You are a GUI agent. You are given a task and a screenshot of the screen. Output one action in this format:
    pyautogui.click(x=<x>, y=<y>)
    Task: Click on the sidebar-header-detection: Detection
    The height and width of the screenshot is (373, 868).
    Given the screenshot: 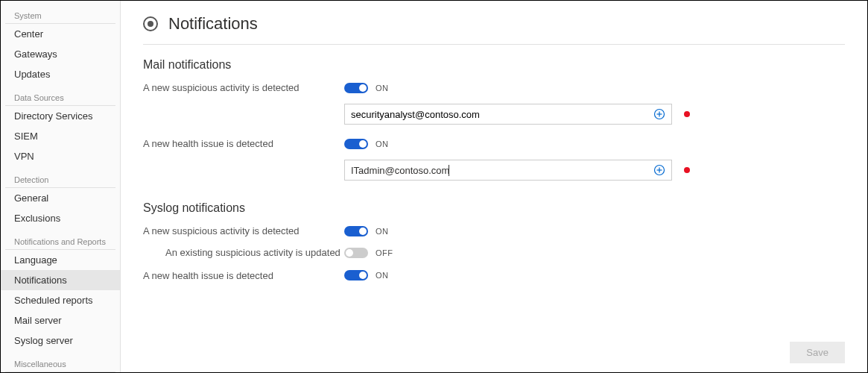 What is the action you would take?
    pyautogui.click(x=60, y=179)
    